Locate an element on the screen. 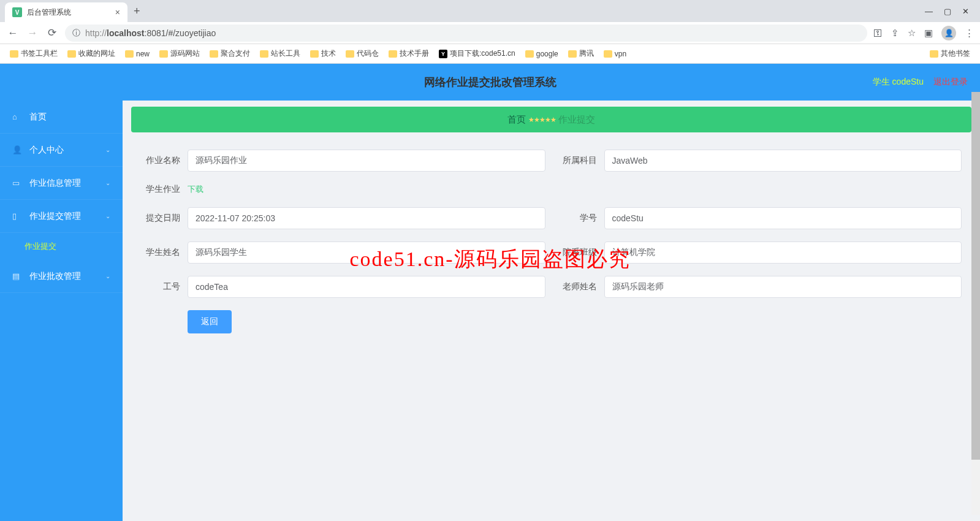 The height and width of the screenshot is (521, 980). extensions-icon: ▣ is located at coordinates (929, 33).